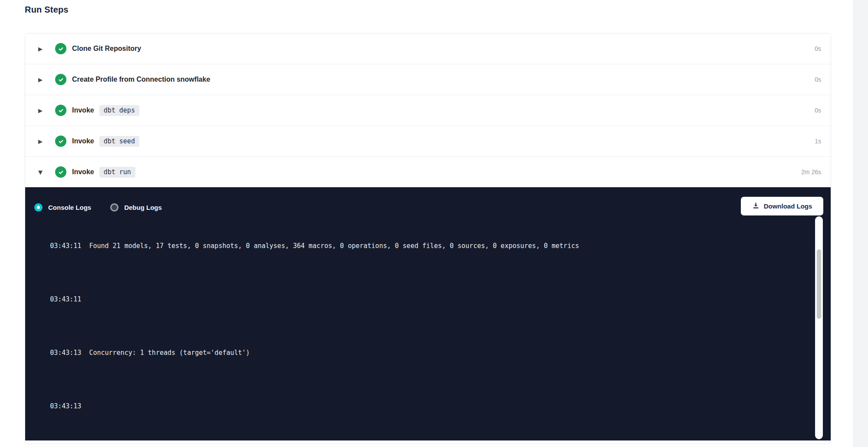  I want to click on run-step-row: ▶ Clone Git Repository 0s, so click(428, 49).